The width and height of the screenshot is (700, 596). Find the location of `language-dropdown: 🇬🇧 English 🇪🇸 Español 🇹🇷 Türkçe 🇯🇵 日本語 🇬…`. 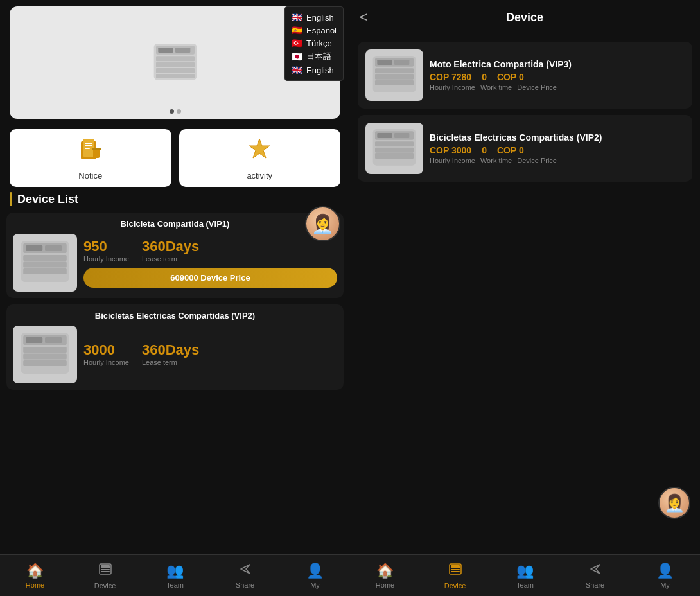

language-dropdown: 🇬🇧 English 🇪🇸 Español 🇹🇷 Türkçe 🇯🇵 日本語 🇬… is located at coordinates (314, 44).